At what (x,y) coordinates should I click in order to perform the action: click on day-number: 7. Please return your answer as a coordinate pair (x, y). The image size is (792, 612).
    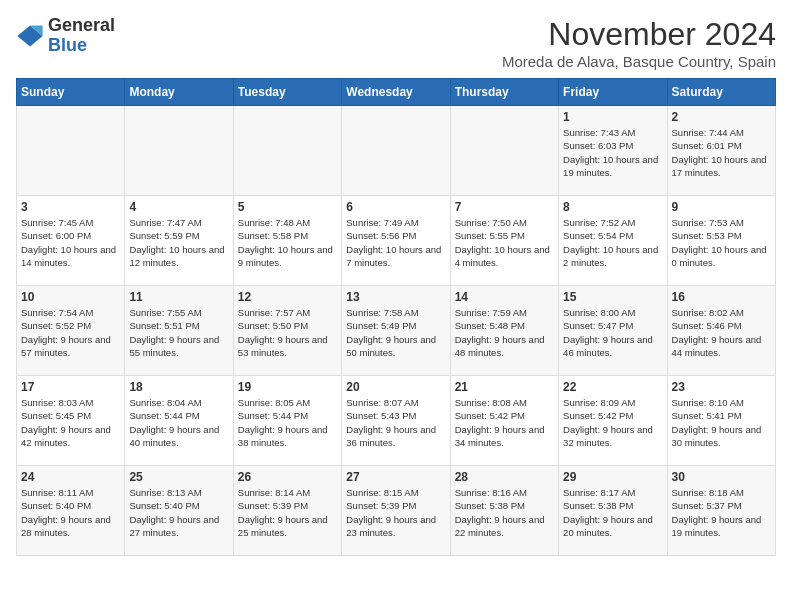
    Looking at the image, I should click on (504, 207).